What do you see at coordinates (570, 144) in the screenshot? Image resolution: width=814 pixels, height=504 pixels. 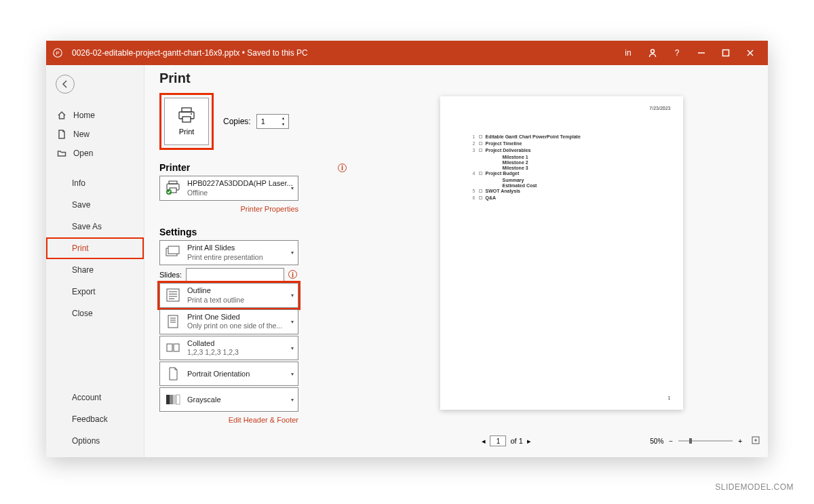 I see `outline-item: 2Project Timeline` at bounding box center [570, 144].